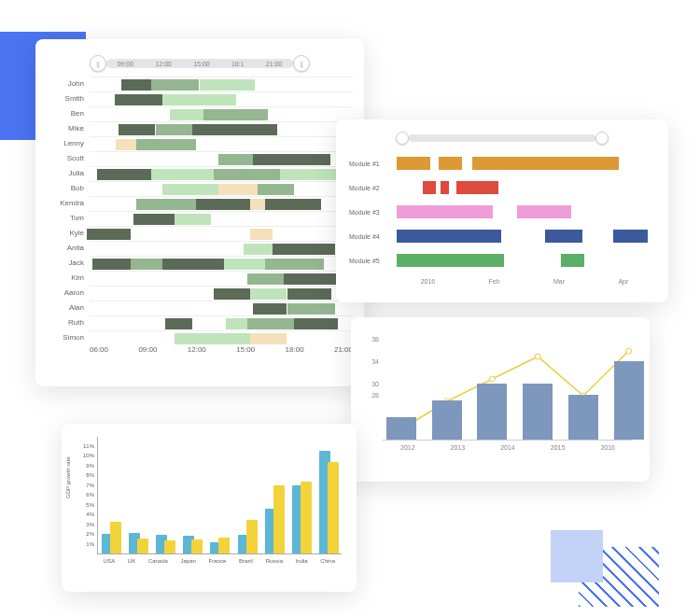 This screenshot has width=700, height=616. What do you see at coordinates (68, 174) in the screenshot?
I see `gantt-row-label: Julia` at bounding box center [68, 174].